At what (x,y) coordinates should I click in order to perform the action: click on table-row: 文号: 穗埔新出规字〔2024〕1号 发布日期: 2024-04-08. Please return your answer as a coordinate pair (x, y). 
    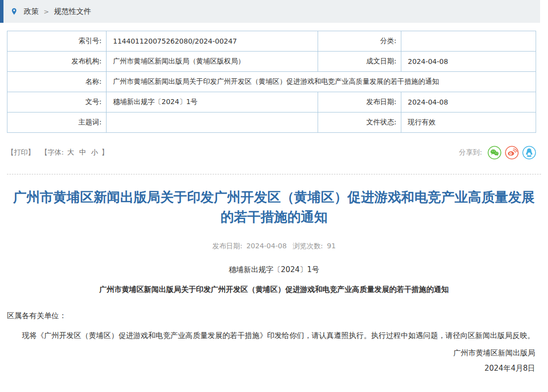
    Looking at the image, I should click on (272, 102).